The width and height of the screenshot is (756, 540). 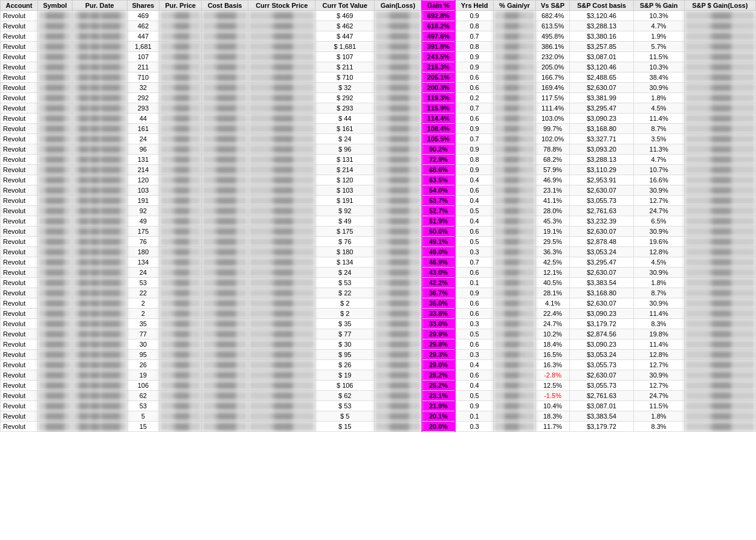 What do you see at coordinates (720, 6) in the screenshot?
I see `col-header-snp-dollar-gain: S&P $ Gain(Loss)` at bounding box center [720, 6].